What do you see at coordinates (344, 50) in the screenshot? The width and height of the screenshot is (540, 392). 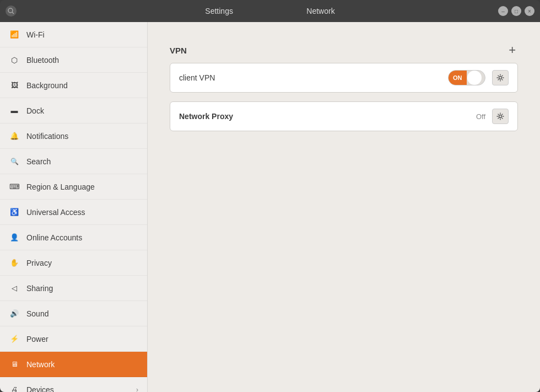 I see `vpn-section-header: VPN +` at bounding box center [344, 50].